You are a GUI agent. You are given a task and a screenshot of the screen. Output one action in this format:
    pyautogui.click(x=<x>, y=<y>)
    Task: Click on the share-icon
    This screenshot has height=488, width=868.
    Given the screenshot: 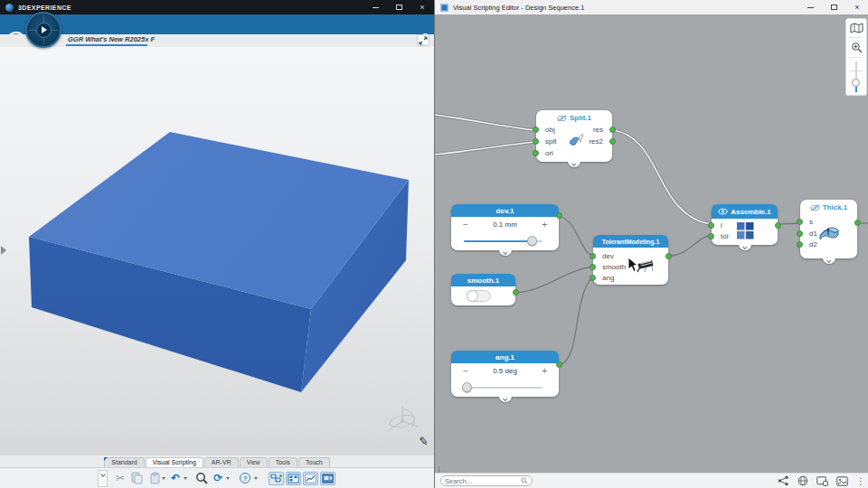 What is the action you would take?
    pyautogui.click(x=783, y=481)
    